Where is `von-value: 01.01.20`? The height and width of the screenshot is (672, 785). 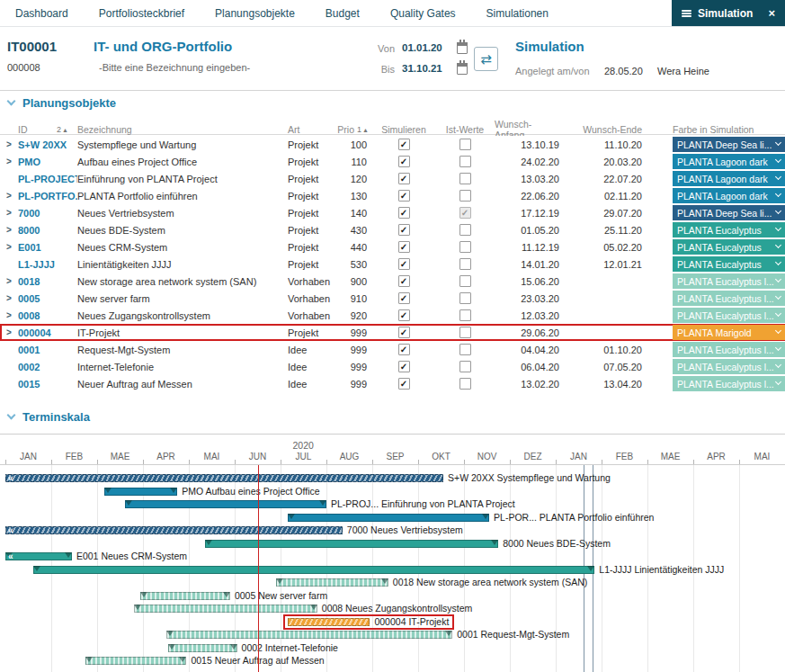
von-value: 01.01.20 is located at coordinates (423, 48).